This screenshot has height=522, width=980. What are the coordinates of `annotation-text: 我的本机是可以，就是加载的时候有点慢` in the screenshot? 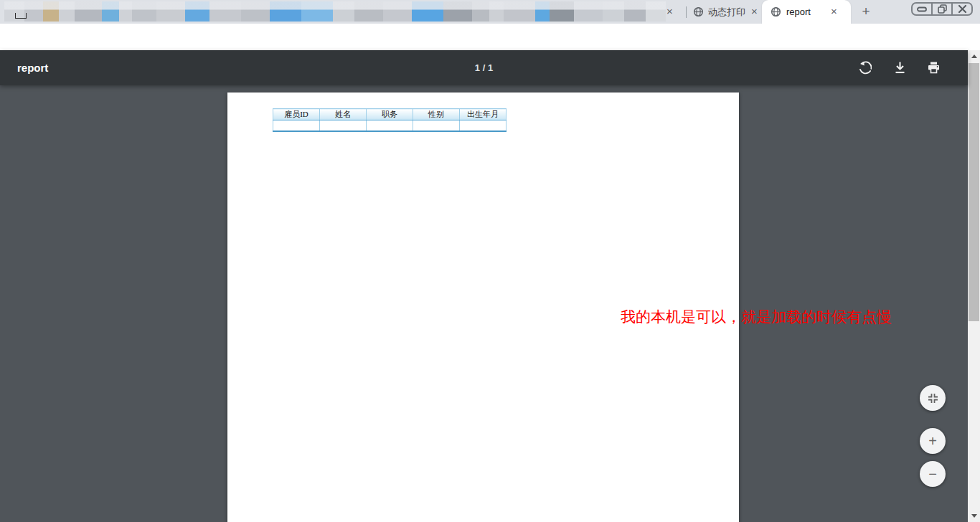 It's located at (756, 317).